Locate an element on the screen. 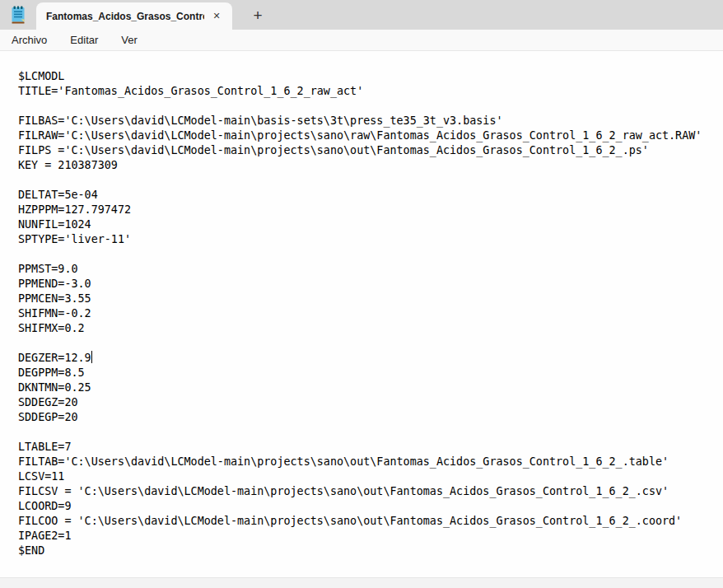 This screenshot has width=723, height=588. editor-line: SHIFMN=-0.2 is located at coordinates (371, 314).